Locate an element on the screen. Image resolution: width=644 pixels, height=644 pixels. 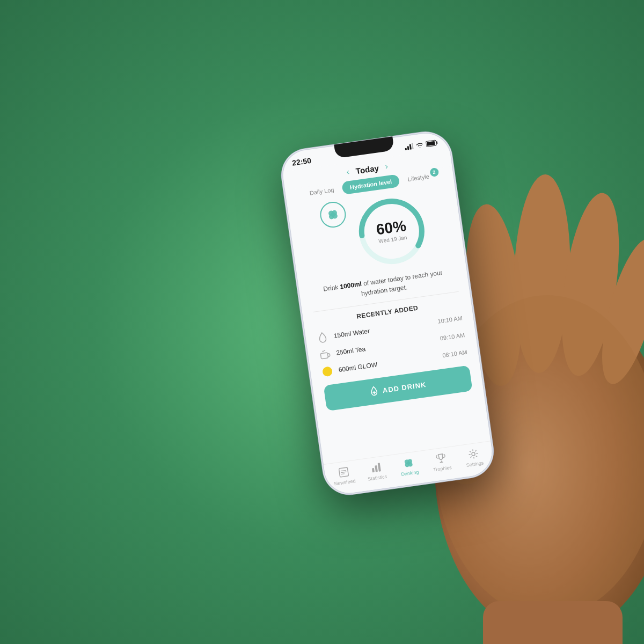
header-nav: ‹ Today › is located at coordinates (367, 170).